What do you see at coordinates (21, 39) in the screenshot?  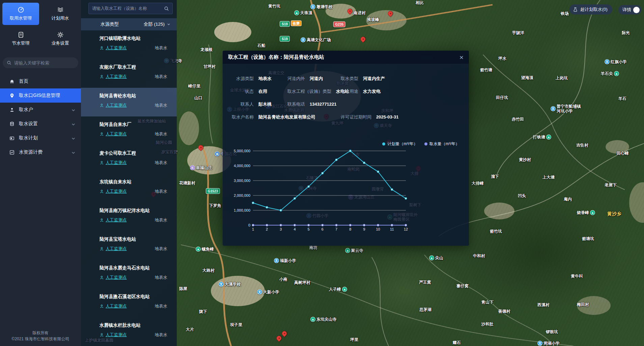 I see `module-doc: 节水管理` at bounding box center [21, 39].